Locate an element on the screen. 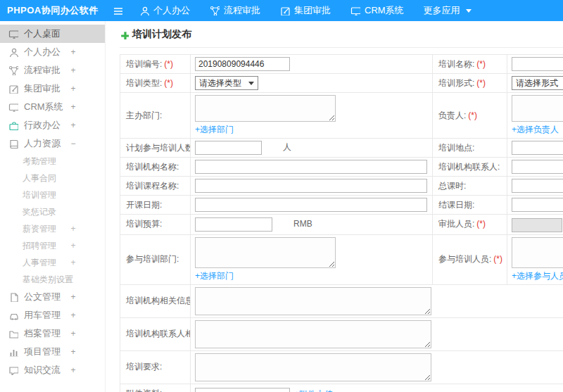 The height and width of the screenshot is (392, 563). sidebar-item-group-approval: 集团审批 + is located at coordinates (52, 89).